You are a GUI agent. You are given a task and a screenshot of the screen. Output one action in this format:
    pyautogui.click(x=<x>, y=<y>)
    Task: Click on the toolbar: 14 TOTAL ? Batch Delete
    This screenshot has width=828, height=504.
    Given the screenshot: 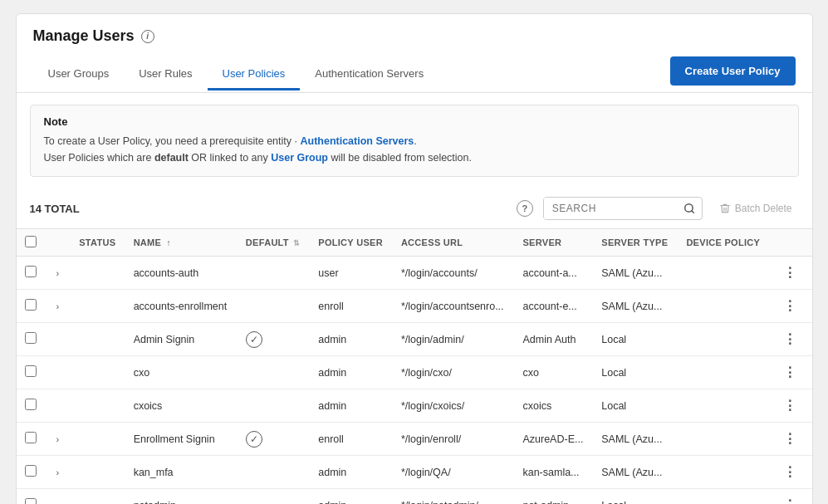 What is the action you would take?
    pyautogui.click(x=414, y=208)
    